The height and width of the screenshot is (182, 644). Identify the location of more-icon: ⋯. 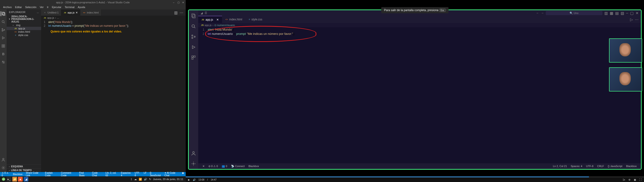
(182, 13).